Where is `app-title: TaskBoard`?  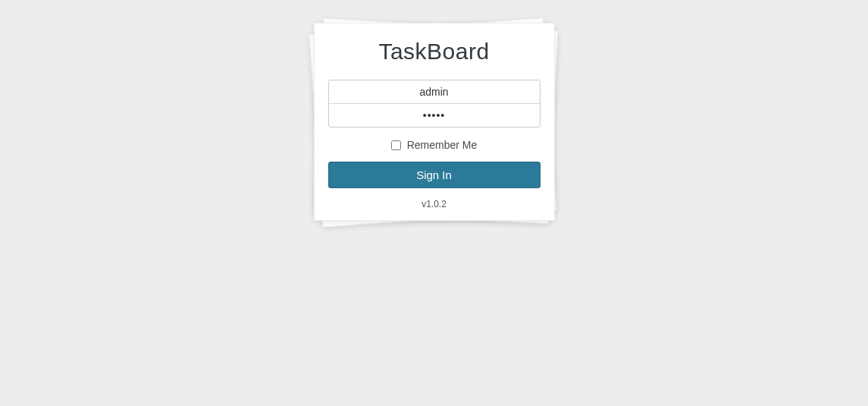 app-title: TaskBoard is located at coordinates (434, 52).